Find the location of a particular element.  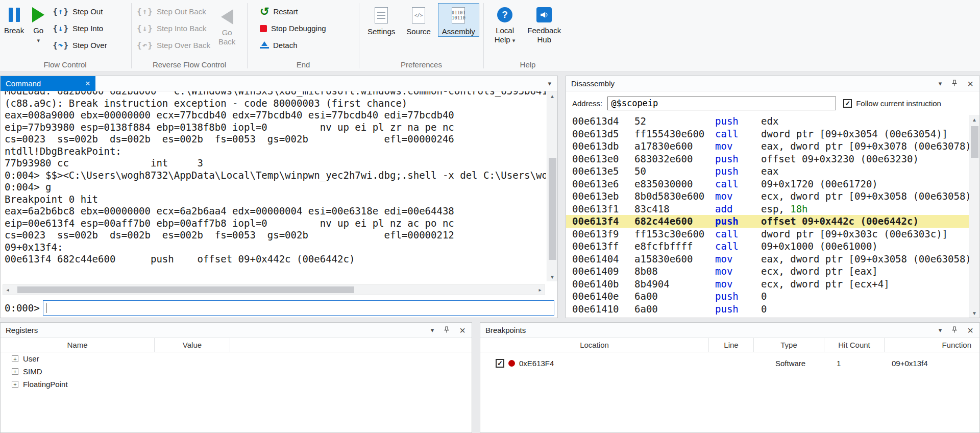

step-over-back-button: {↶} Step Over Back is located at coordinates (174, 45).